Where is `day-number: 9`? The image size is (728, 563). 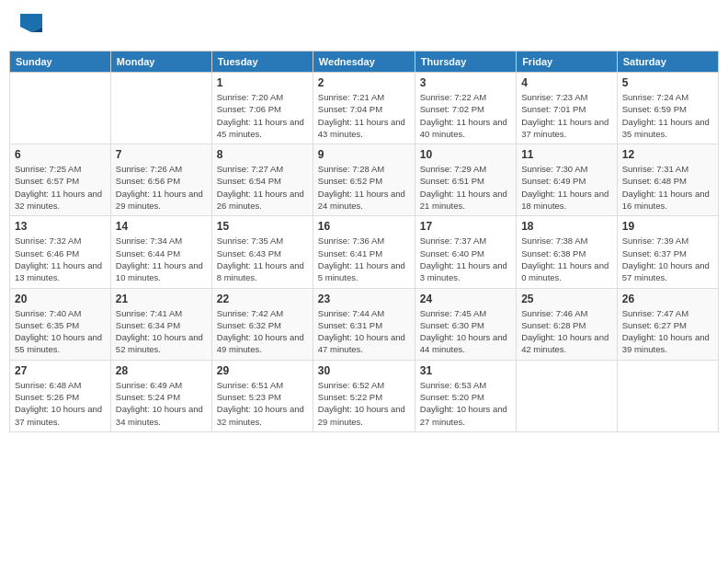
day-number: 9 is located at coordinates (364, 155).